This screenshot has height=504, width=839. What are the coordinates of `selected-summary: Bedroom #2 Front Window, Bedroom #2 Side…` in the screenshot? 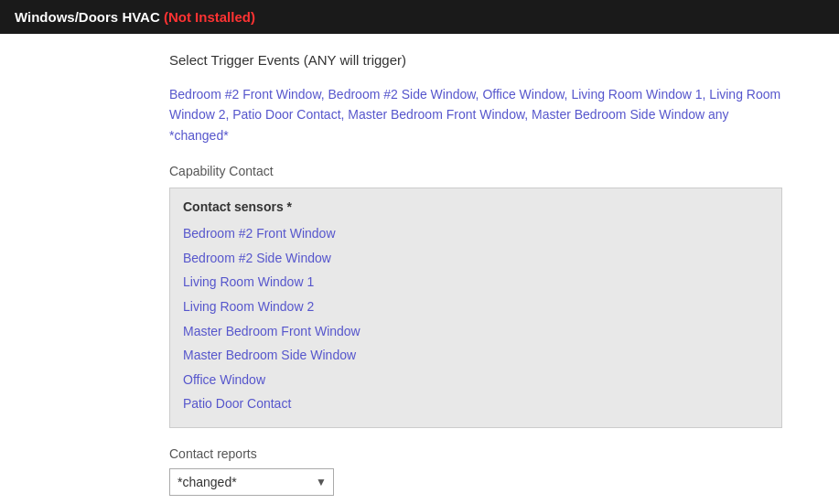 It's located at (476, 115).